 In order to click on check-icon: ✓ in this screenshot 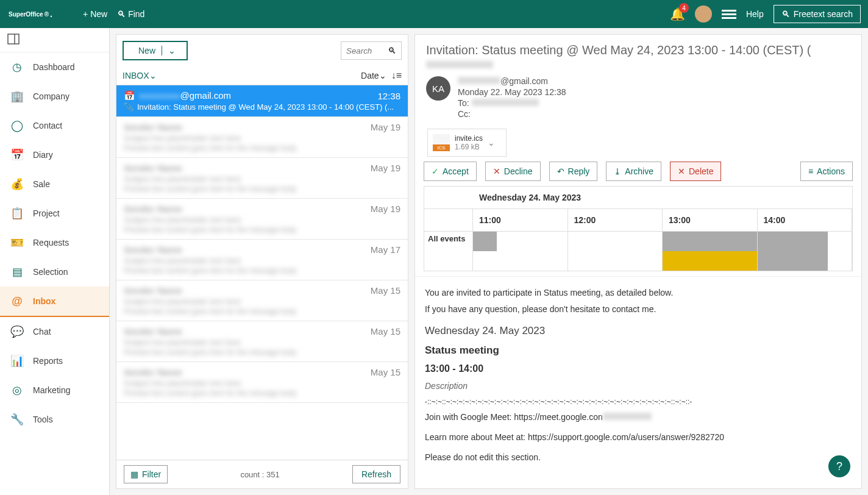, I will do `click(435, 171)`.